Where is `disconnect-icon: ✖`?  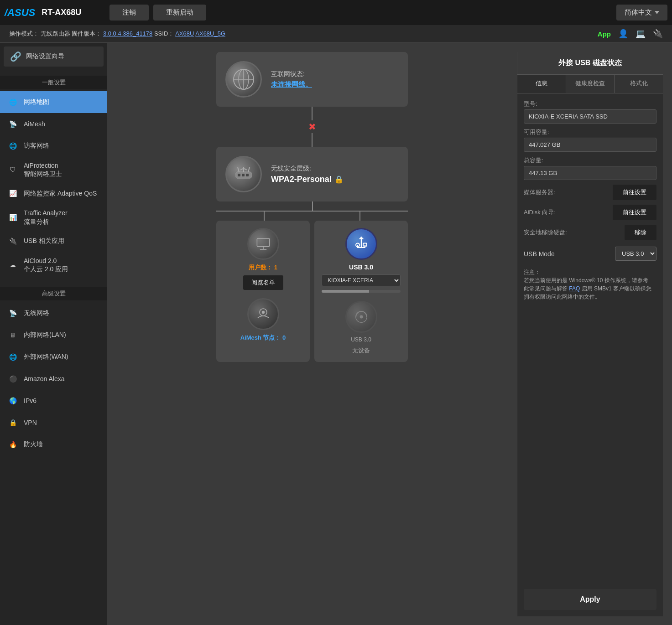 disconnect-icon: ✖ is located at coordinates (312, 127).